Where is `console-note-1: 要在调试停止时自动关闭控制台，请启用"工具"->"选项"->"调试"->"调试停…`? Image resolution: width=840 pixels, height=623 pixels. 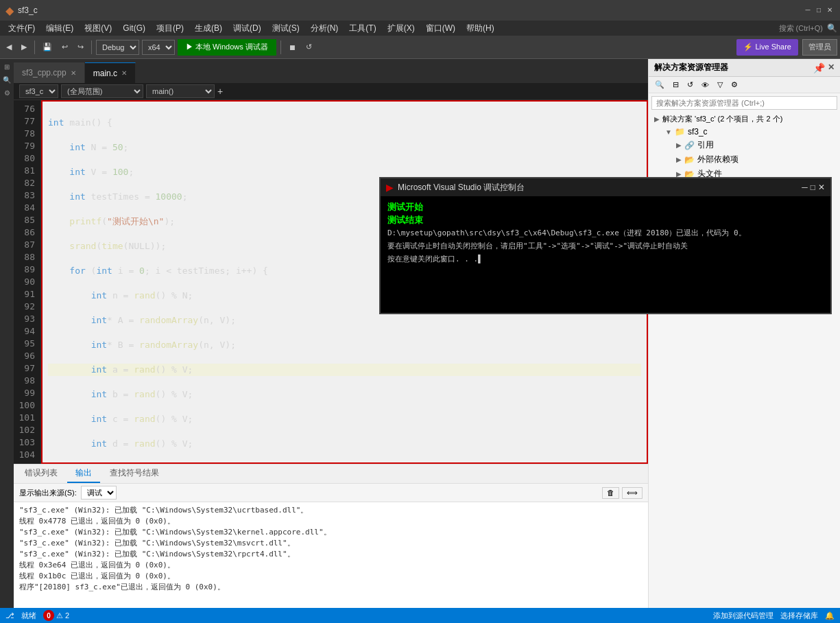
console-note-1: 要在调试停止时自动关闭控制台，请启用"工具"->"选项"->"调试"->"调试停… is located at coordinates (605, 246).